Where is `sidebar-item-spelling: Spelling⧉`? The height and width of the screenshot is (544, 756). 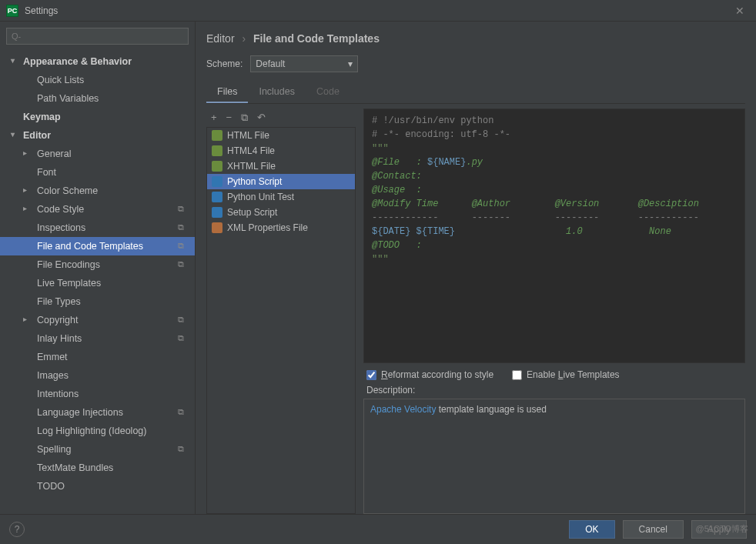 sidebar-item-spelling: Spelling⧉ is located at coordinates (97, 449).